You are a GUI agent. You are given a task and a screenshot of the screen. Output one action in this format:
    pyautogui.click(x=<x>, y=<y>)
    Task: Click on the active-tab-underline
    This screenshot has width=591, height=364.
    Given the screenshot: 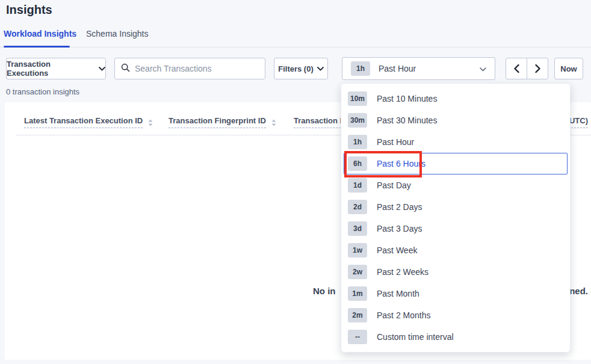 What is the action you would take?
    pyautogui.click(x=37, y=47)
    